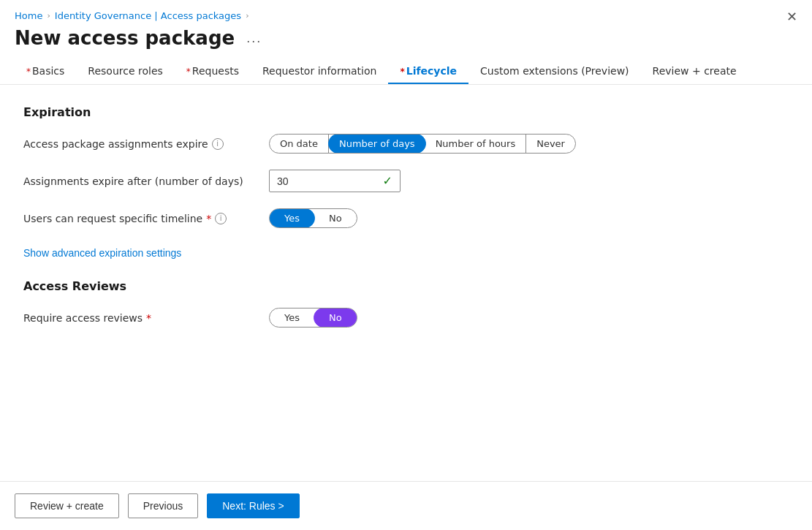 Image resolution: width=812 pixels, height=530 pixels. What do you see at coordinates (406, 506) in the screenshot?
I see `footer: Review + create Previous Next: Rules >` at bounding box center [406, 506].